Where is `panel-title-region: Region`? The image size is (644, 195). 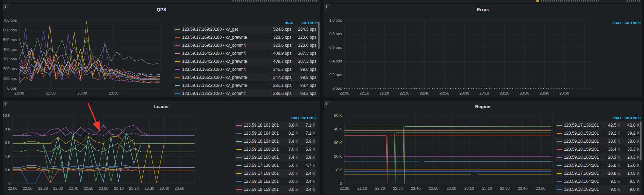 panel-title-region: Region is located at coordinates (483, 107).